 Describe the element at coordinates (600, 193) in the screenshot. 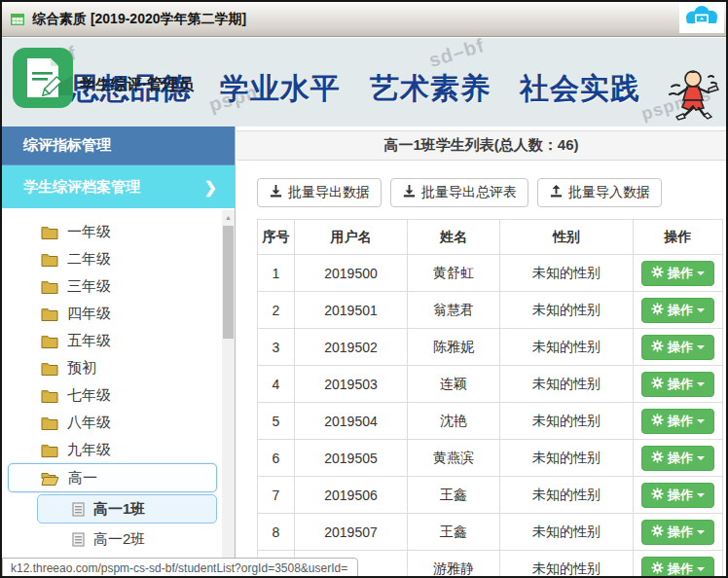

I see `batch-button: 批量导入数据` at that location.